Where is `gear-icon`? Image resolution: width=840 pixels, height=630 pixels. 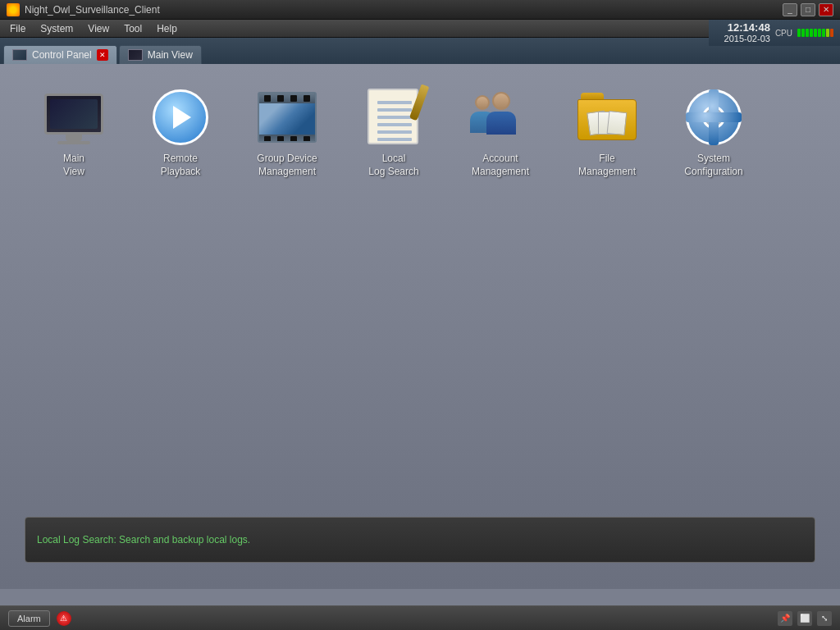 gear-icon is located at coordinates (714, 117).